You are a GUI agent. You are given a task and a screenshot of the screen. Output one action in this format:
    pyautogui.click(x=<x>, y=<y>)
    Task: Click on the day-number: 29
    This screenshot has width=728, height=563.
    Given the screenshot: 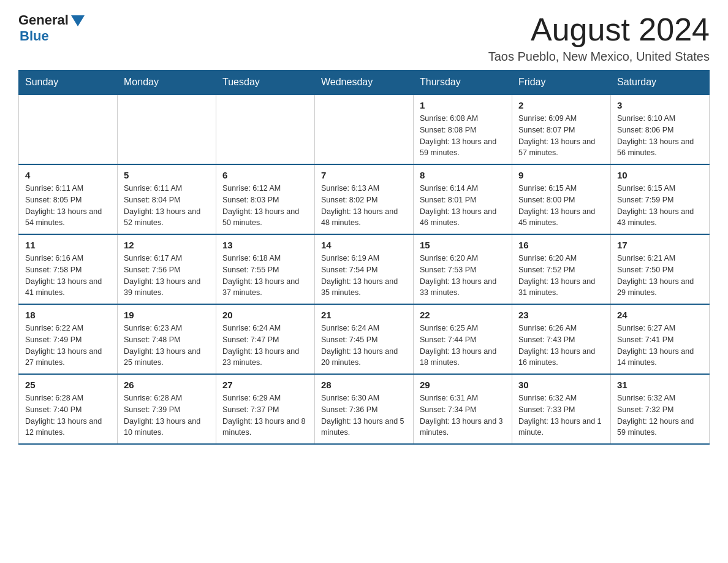 What is the action you would take?
    pyautogui.click(x=463, y=385)
    